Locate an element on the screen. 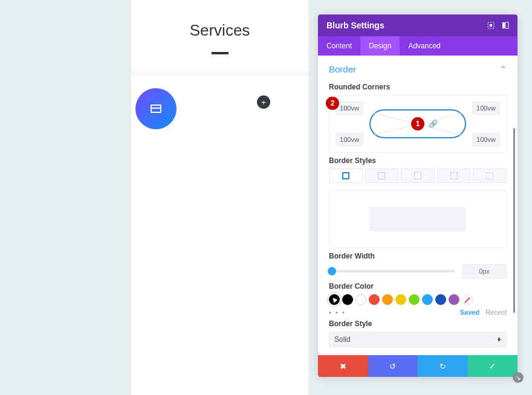  panel-title: Blurb Settings is located at coordinates (355, 25).